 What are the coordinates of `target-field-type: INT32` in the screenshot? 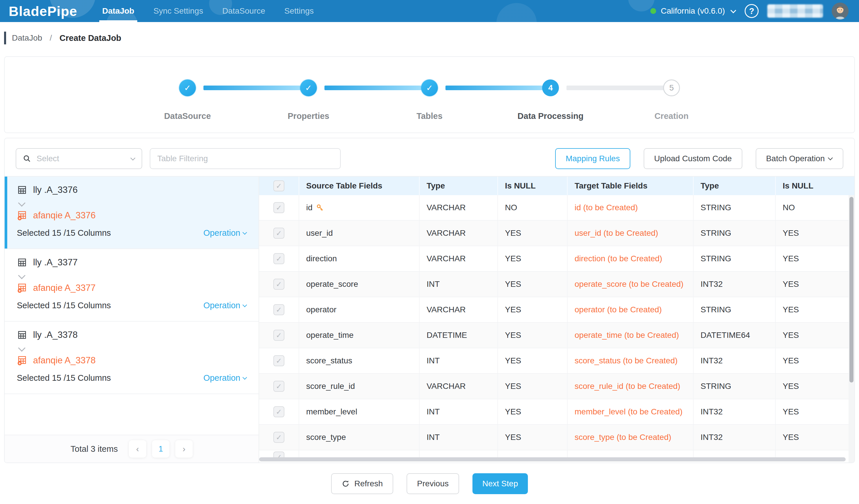 It's located at (735, 437).